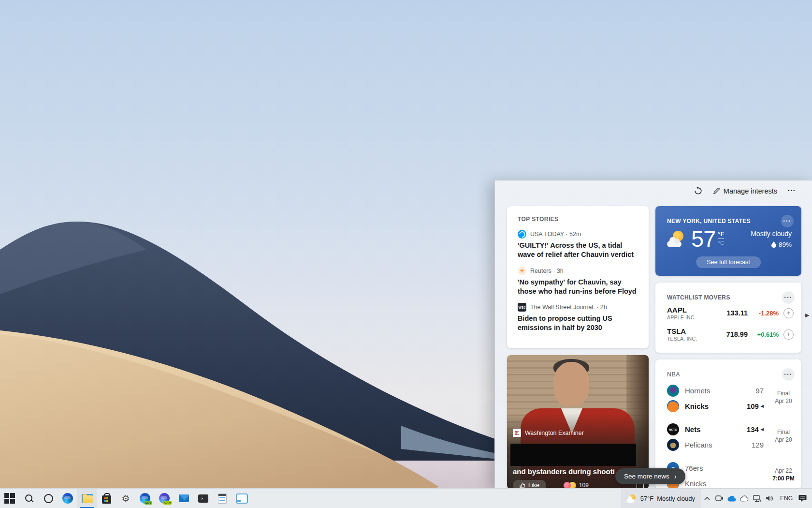 The width and height of the screenshot is (812, 508). What do you see at coordinates (677, 239) in the screenshot?
I see `partly-cloudy-icon` at bounding box center [677, 239].